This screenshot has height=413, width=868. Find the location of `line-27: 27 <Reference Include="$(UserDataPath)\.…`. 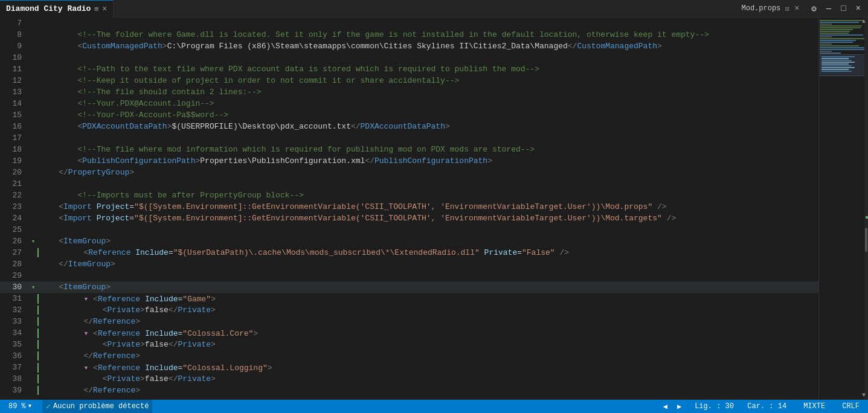

line-27: 27 <Reference Include="$(UserDataPath)\.… is located at coordinates (410, 252).